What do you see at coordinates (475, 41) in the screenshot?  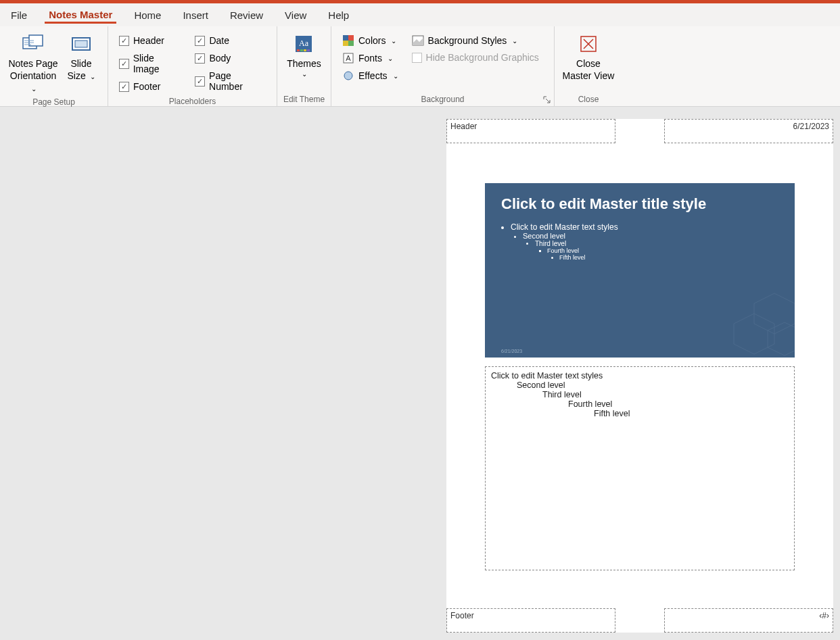 I see `background-styles-button: Background Styles ⌄` at bounding box center [475, 41].